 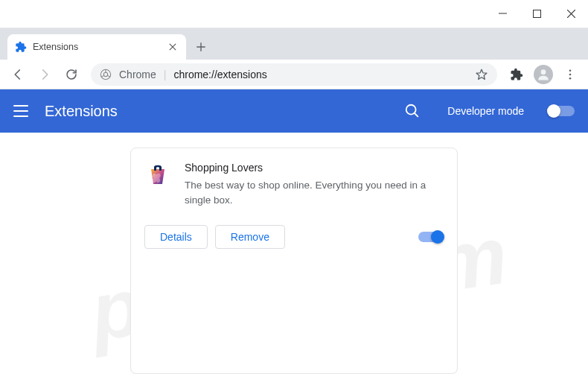 What do you see at coordinates (320, 75) in the screenshot?
I see `omnibox-url: chrome://extensions` at bounding box center [320, 75].